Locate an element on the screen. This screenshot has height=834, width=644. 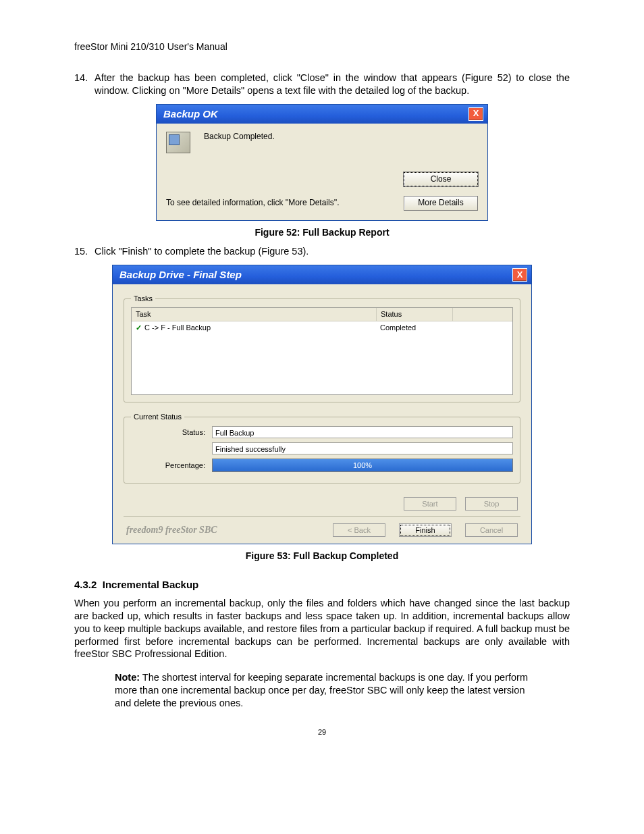
task-name: C -> F - Full Backup is located at coordinates (178, 328).